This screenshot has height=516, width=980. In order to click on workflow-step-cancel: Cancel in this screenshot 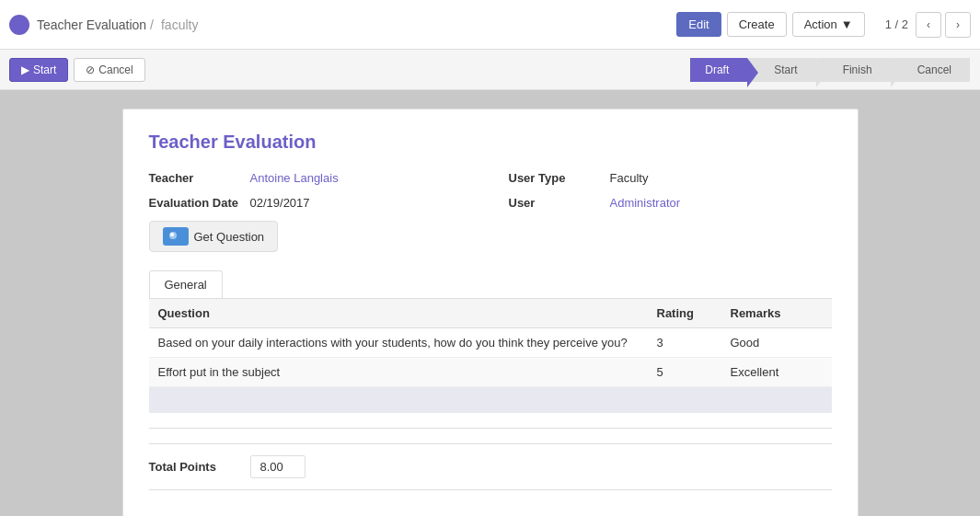, I will do `click(931, 70)`.